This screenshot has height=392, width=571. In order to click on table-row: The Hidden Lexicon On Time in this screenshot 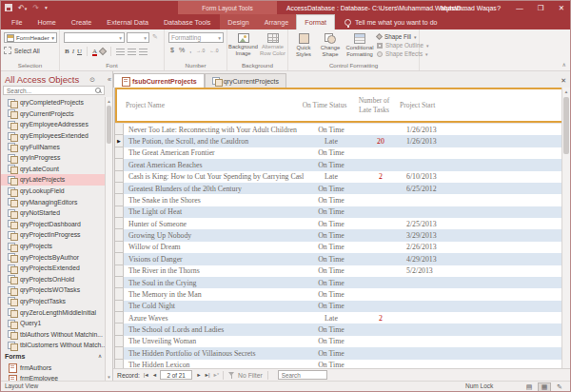, I will do `click(340, 364)`.